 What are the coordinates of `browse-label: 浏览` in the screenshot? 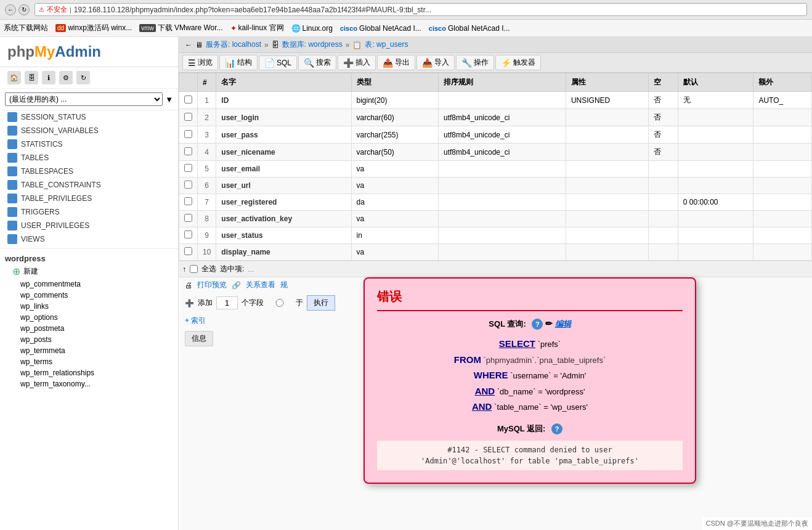 It's located at (205, 63).